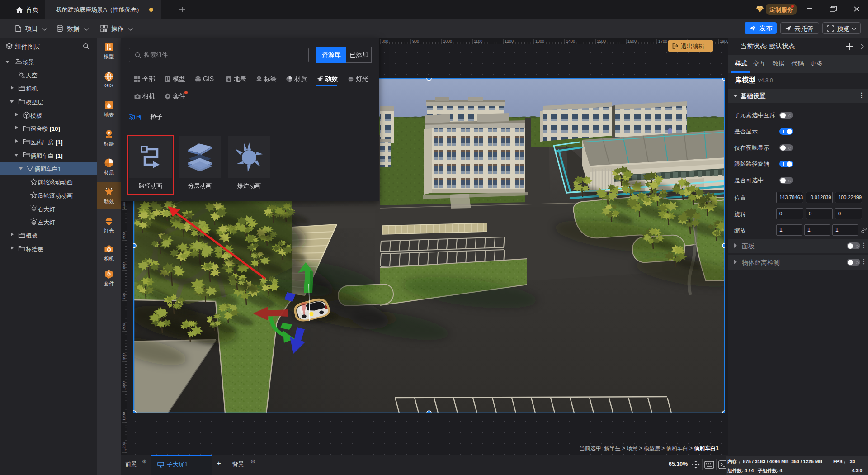  Describe the element at coordinates (509, 41) in the screenshot. I see `svg-text: 1200` at that location.